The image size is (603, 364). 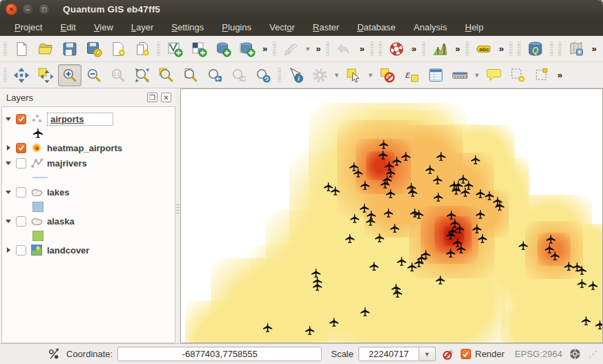 What do you see at coordinates (223, 49) in the screenshot?
I see `add-postgis-layer-icon` at bounding box center [223, 49].